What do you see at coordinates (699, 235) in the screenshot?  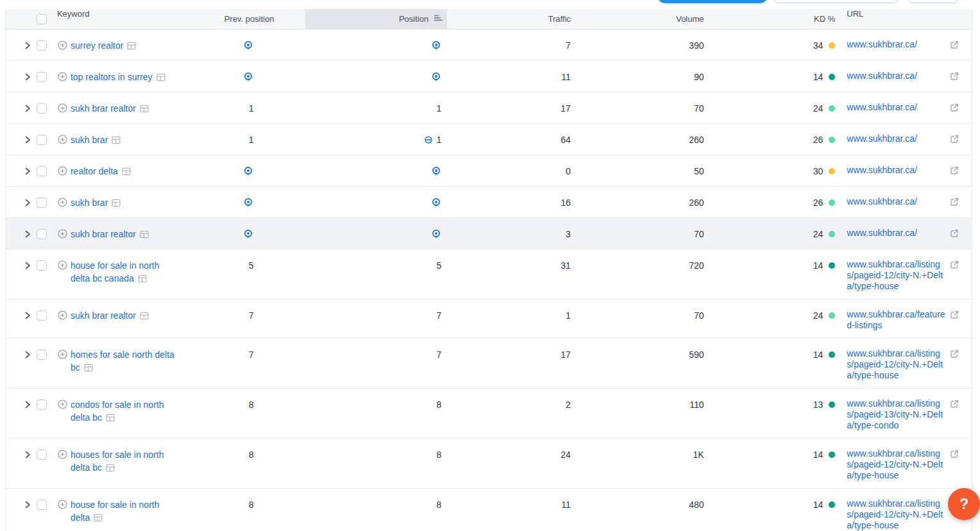 I see `volume-value: 70` at bounding box center [699, 235].